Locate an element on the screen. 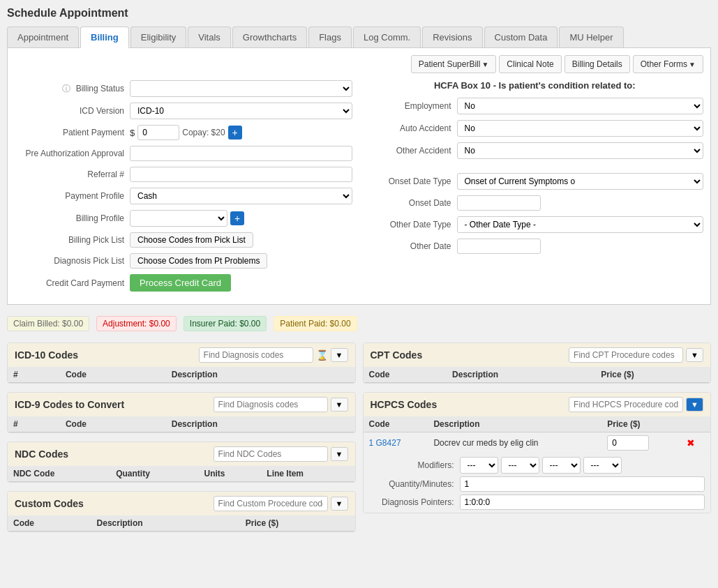 This screenshot has height=588, width=718. cpt-col-price: Price ($) is located at coordinates (653, 375).